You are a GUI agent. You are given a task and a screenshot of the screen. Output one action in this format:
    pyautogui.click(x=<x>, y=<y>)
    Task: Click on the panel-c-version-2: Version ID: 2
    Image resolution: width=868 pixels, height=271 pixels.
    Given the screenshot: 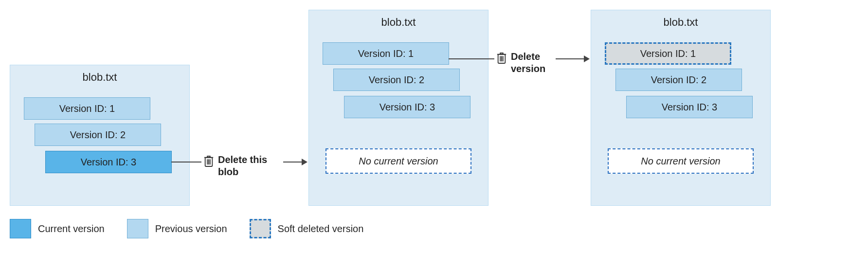 What is the action you would take?
    pyautogui.click(x=679, y=80)
    